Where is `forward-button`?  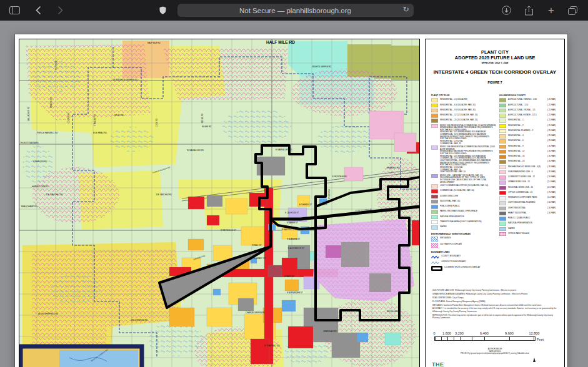 forward-button is located at coordinates (61, 11).